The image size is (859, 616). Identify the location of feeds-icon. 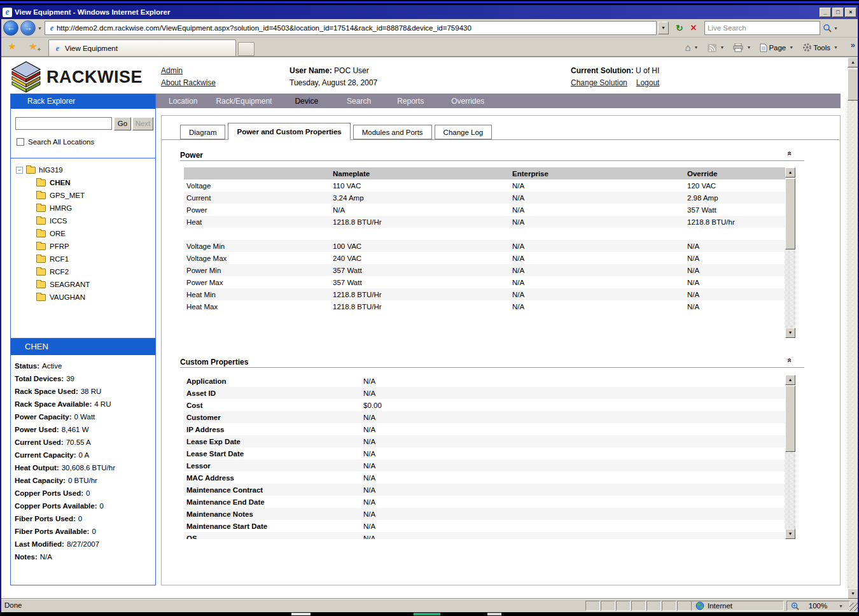
(713, 48).